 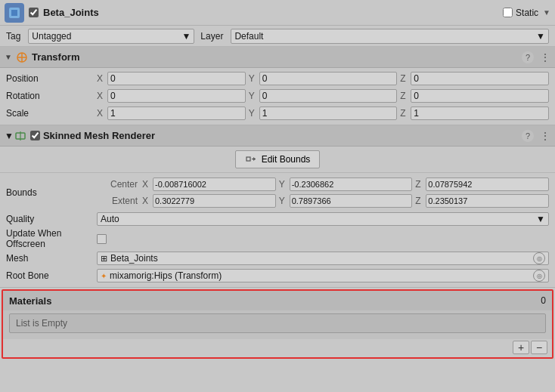 I want to click on root-bone-label: Root Bone, so click(x=51, y=276).